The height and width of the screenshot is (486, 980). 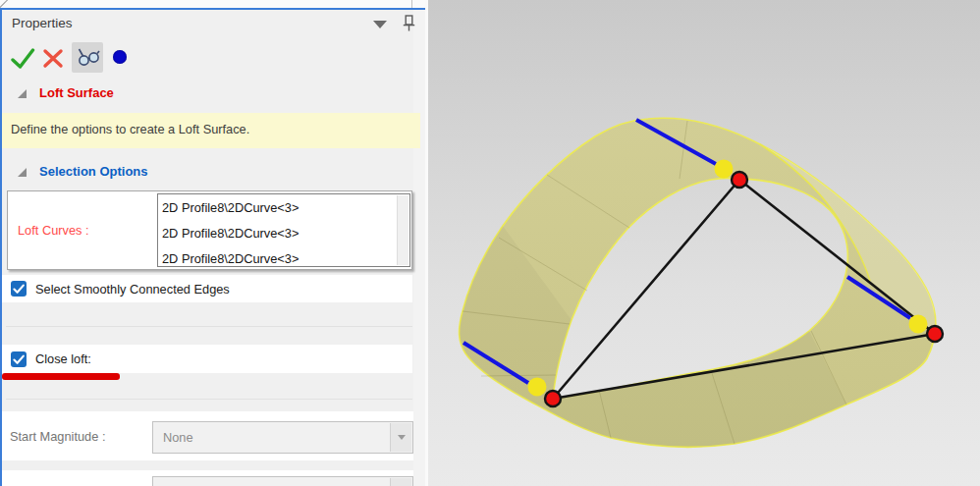 I want to click on smooth-edges-row: Select Smoothly Connected Edges, so click(x=207, y=289).